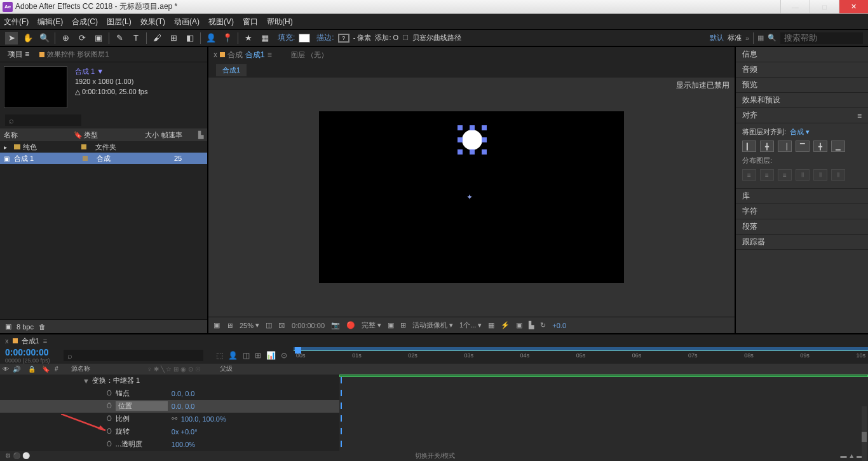 This screenshot has width=868, height=461. What do you see at coordinates (824, 6) in the screenshot?
I see `maximize-button: □` at bounding box center [824, 6].